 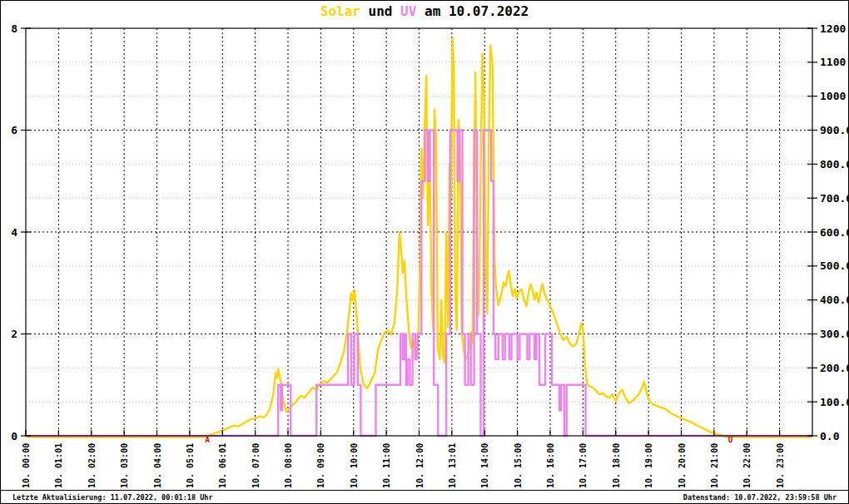 I want to click on y-right-tick-label: 900.0, so click(x=834, y=130).